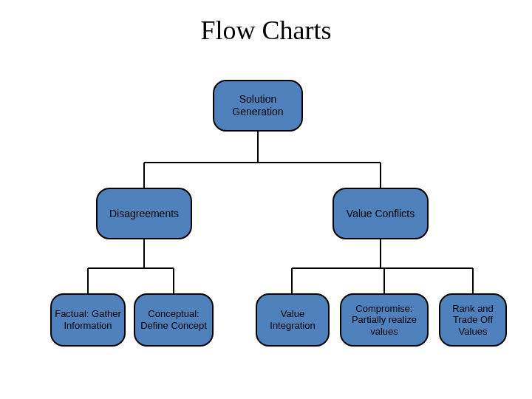 The width and height of the screenshot is (532, 399). I want to click on node-rank-tradeoff: Rank and Trade Off Values, so click(473, 320).